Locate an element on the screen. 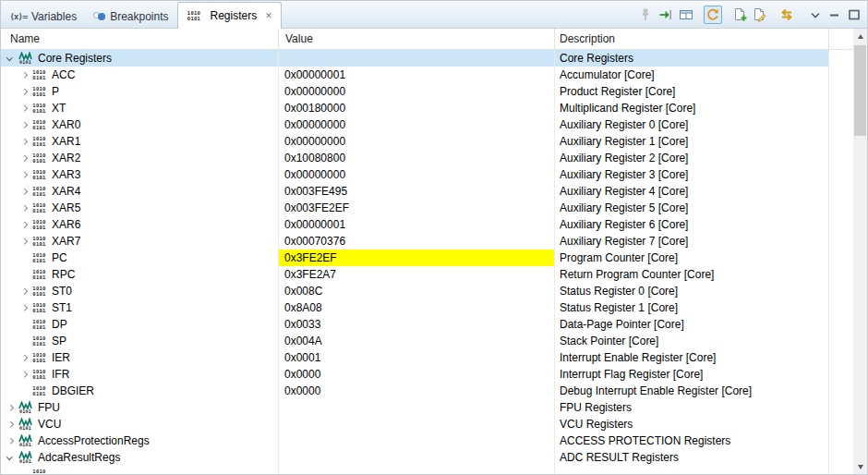 The image size is (868, 475). maximize-button is located at coordinates (854, 15).